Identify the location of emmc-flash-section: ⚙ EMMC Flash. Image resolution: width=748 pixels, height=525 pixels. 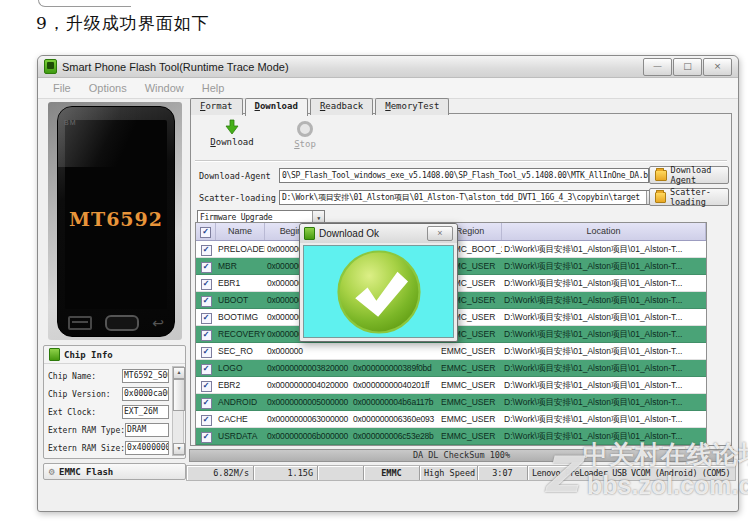
(114, 472).